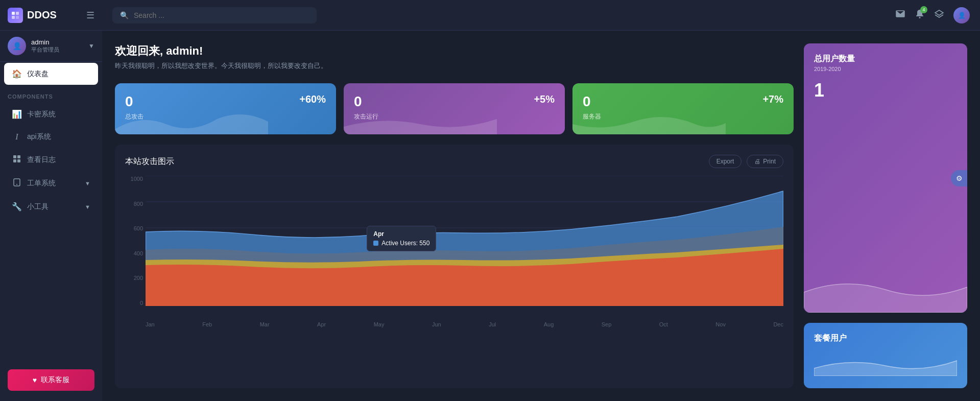 This screenshot has width=980, height=401. What do you see at coordinates (51, 46) in the screenshot?
I see `user-profile: 👤 admin 平台管理员 ▼` at bounding box center [51, 46].